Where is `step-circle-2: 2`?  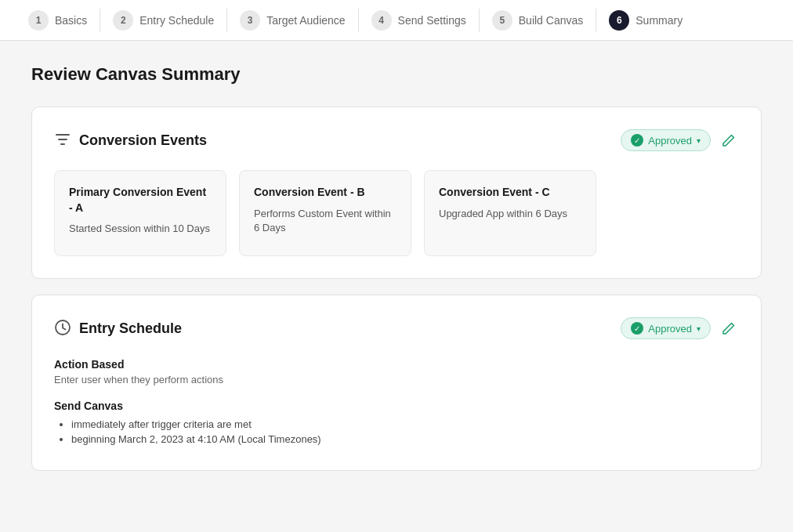 step-circle-2: 2 is located at coordinates (123, 20).